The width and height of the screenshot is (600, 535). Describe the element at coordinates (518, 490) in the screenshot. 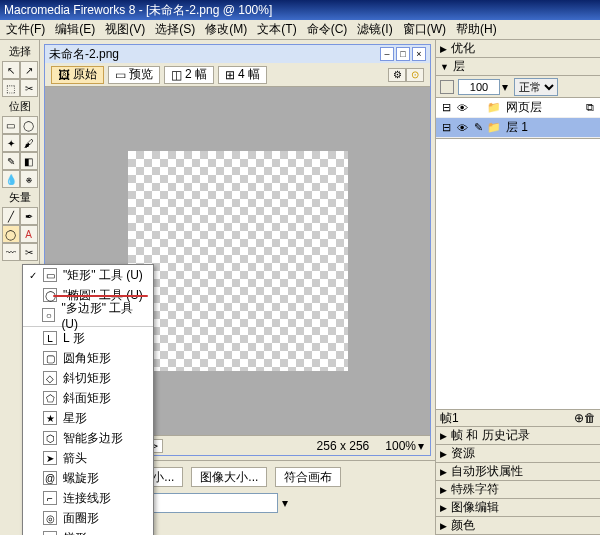

I see `panel-chars: ▶特殊字符` at that location.